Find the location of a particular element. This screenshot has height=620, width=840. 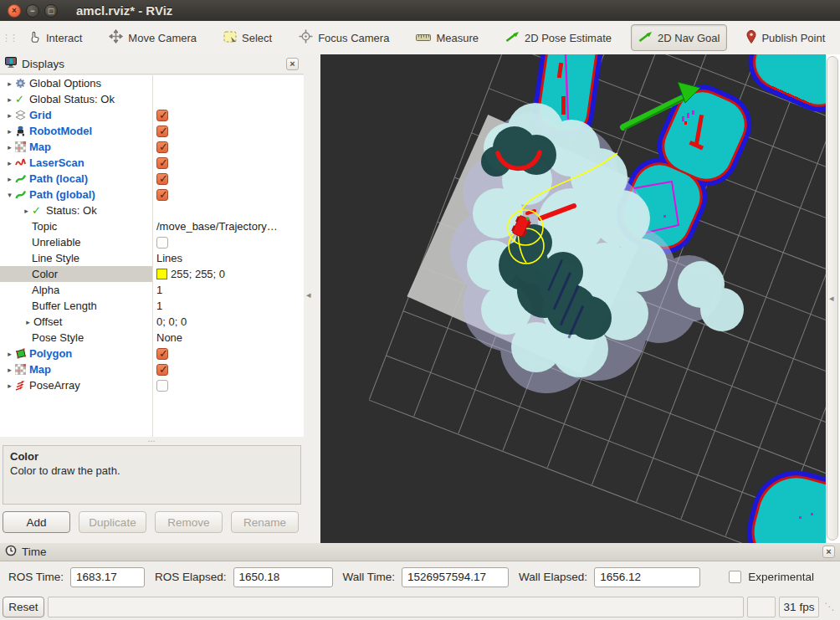

time-panel-title: Time is located at coordinates (34, 552).